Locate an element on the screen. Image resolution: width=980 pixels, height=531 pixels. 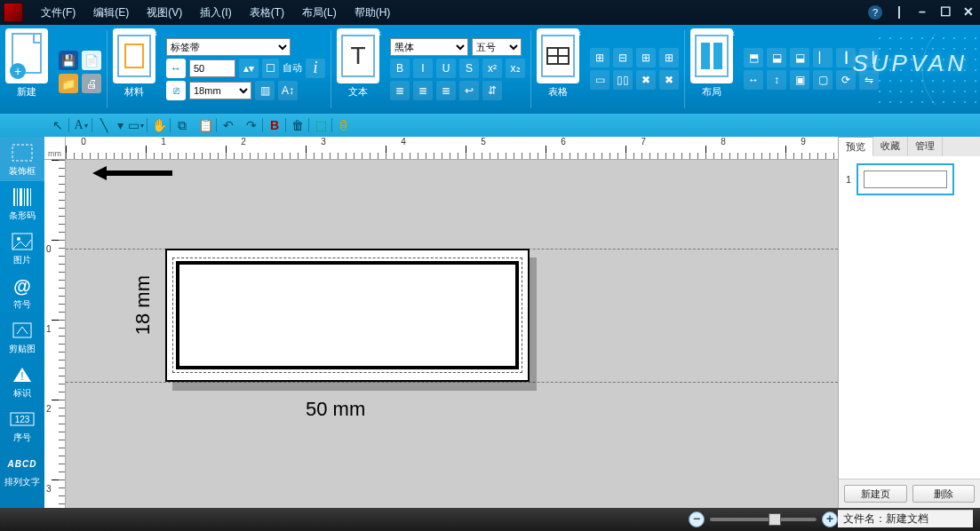
ruler-v-num: 2 is located at coordinates (49, 408).